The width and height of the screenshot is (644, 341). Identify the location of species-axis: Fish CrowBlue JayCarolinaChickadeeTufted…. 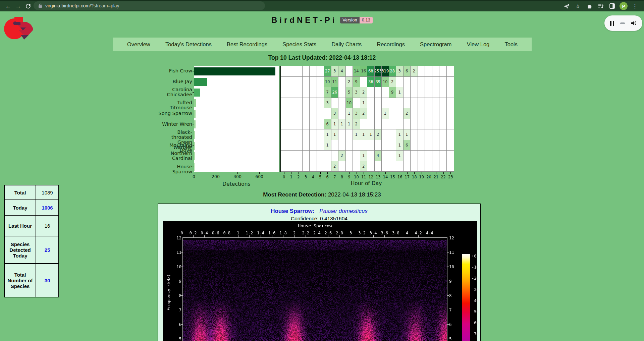
(175, 119).